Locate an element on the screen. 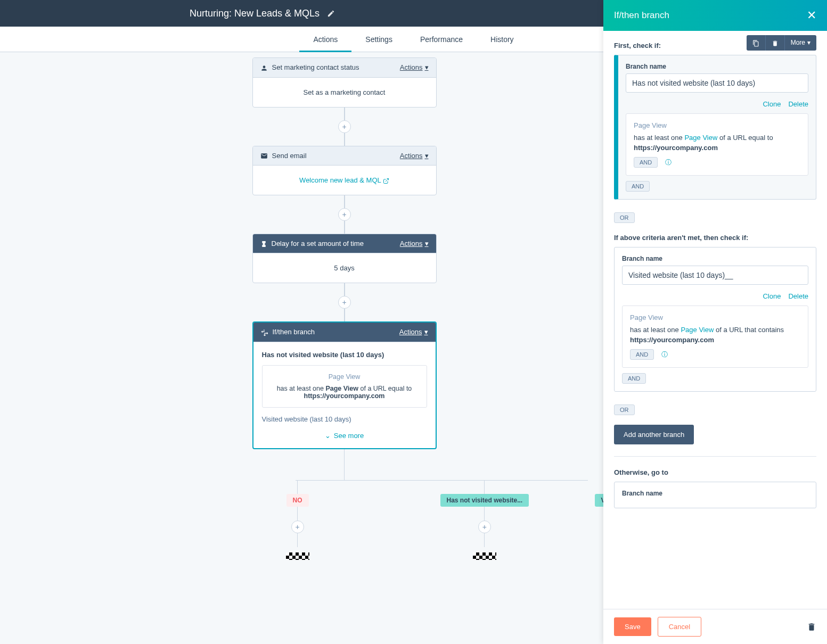  branch-filter-summary: Page View has at least one Page View of … is located at coordinates (345, 386).